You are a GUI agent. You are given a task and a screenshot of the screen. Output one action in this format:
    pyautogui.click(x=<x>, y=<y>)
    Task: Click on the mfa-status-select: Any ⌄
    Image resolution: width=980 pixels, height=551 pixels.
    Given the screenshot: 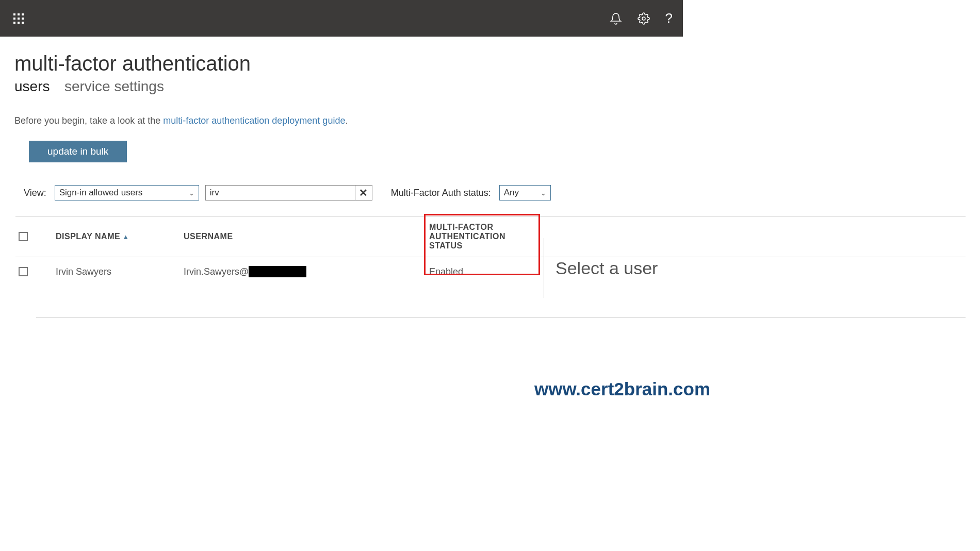 What is the action you would take?
    pyautogui.click(x=525, y=193)
    